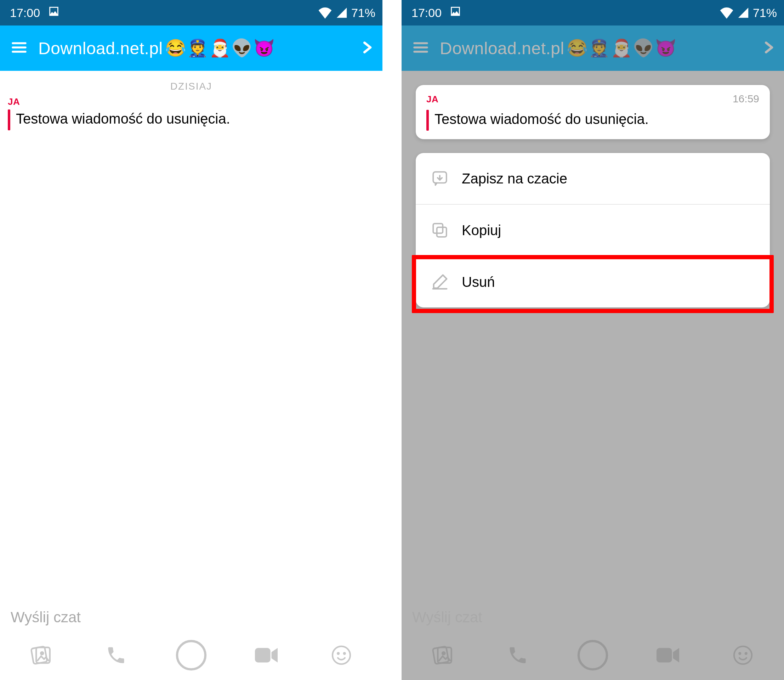 This screenshot has height=680, width=784. Describe the element at coordinates (478, 282) in the screenshot. I see `menu-item-label: Usuń` at that location.